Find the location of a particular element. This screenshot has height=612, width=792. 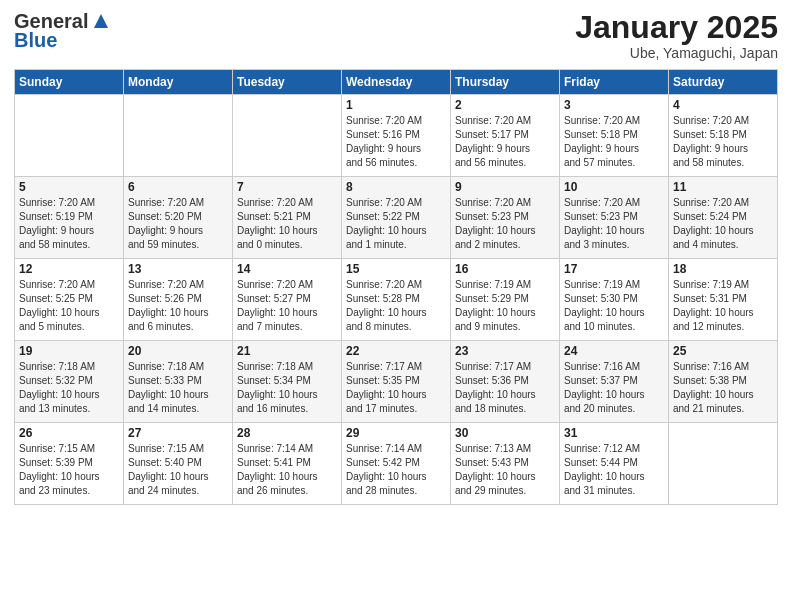

calendar-cell: 18Sunrise: 7:19 AMSunset: 5:31 PMDayligh… is located at coordinates (724, 300).